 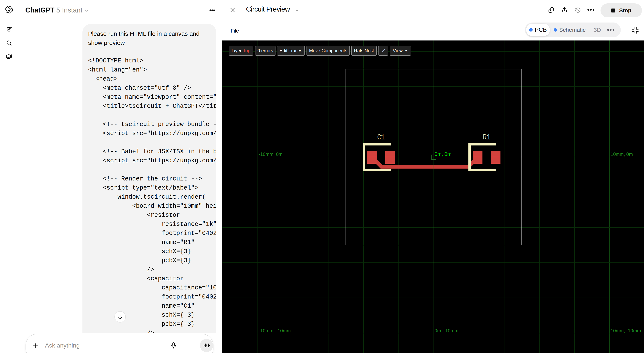 What do you see at coordinates (487, 137) in the screenshot?
I see `svg-text: R1` at bounding box center [487, 137].